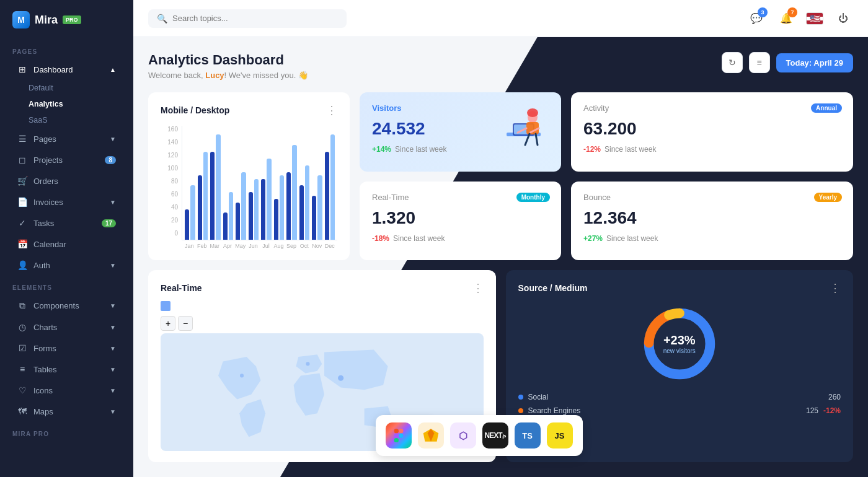 The image size is (868, 477). Describe the element at coordinates (67, 120) in the screenshot. I see `sidebar-sub-saas: SaaS` at that location.